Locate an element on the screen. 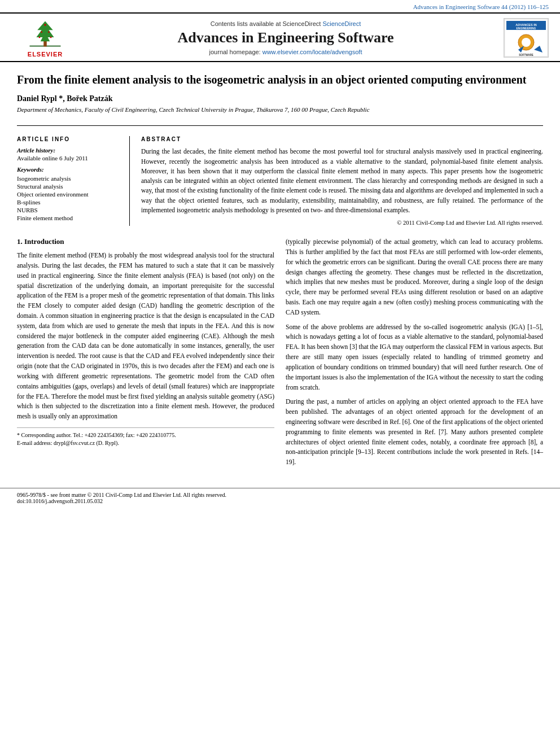 This screenshot has width=560, height=747. abstract-text: During the last decades, the finite elem… is located at coordinates (342, 181).